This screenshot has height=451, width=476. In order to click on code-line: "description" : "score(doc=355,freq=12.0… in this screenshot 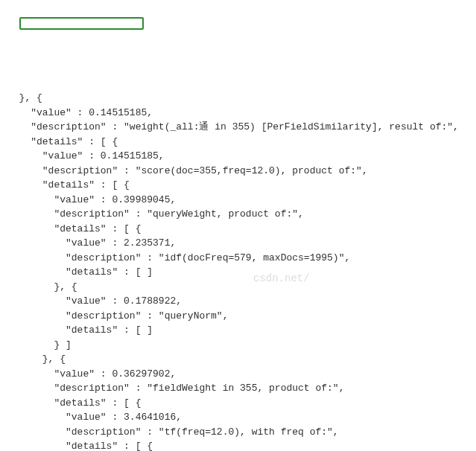, I will do `click(238, 171)`.